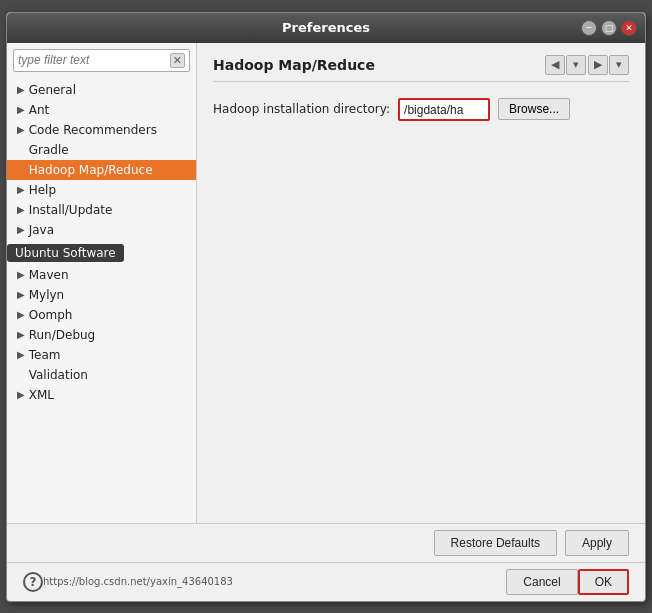 Image resolution: width=652 pixels, height=613 pixels. Describe the element at coordinates (42, 395) in the screenshot. I see `sidebar-item-label: XML` at that location.